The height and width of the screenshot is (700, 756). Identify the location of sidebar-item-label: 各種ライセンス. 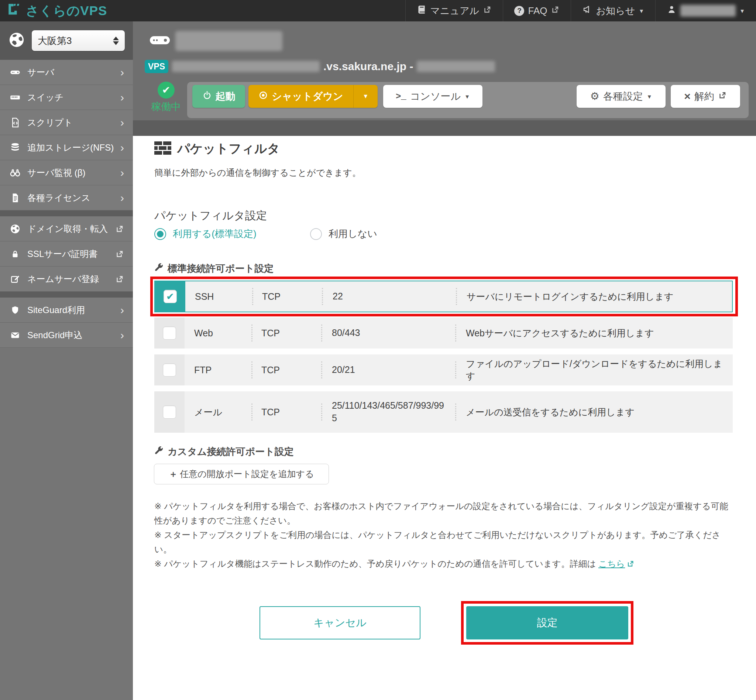
(59, 198).